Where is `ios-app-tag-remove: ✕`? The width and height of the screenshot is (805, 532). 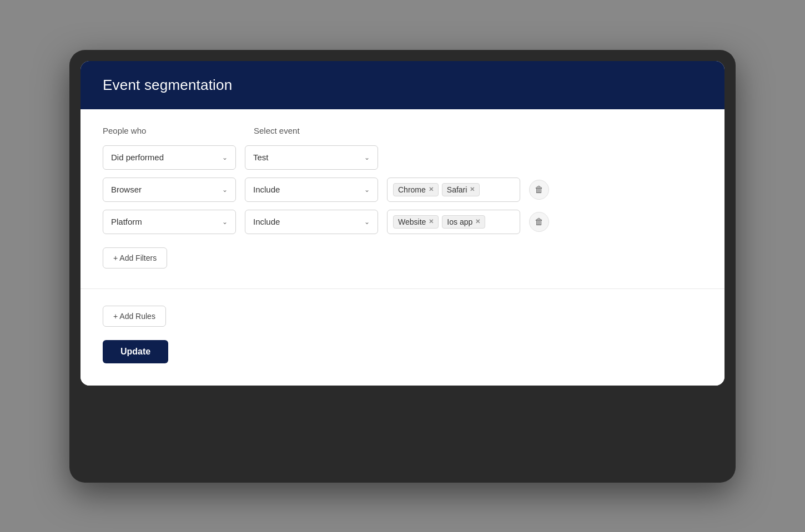 ios-app-tag-remove: ✕ is located at coordinates (477, 222).